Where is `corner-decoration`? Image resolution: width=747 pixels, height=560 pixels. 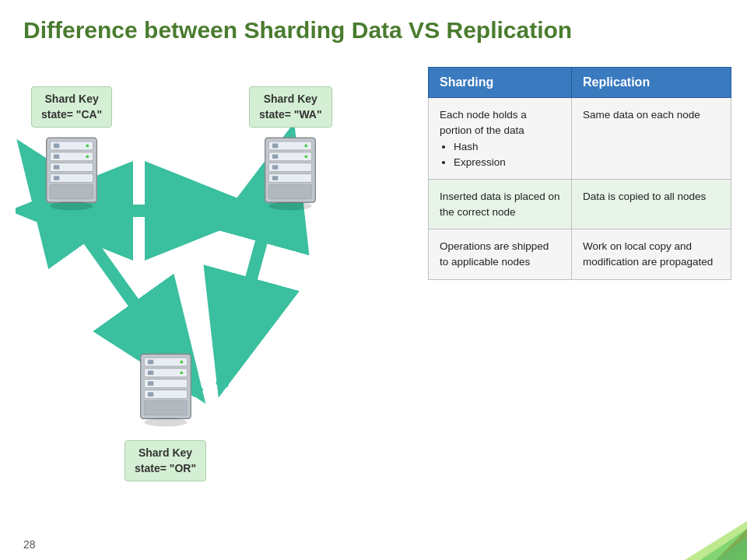 corner-decoration is located at coordinates (700, 537).